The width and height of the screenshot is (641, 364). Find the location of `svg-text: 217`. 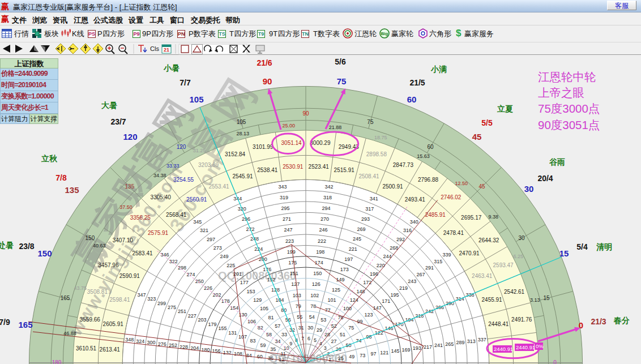

svg-text: 217 is located at coordinates (428, 347).